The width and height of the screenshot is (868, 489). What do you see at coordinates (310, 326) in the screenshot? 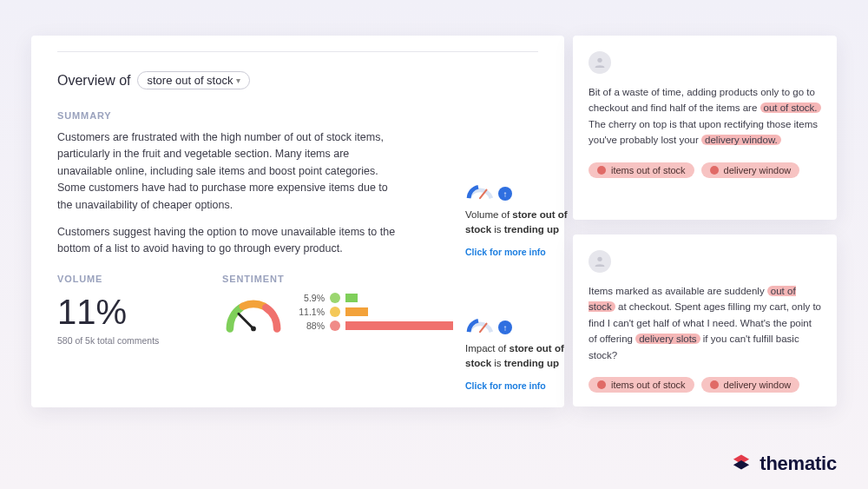
I see `sentiment-negative-value: 88%` at bounding box center [310, 326].